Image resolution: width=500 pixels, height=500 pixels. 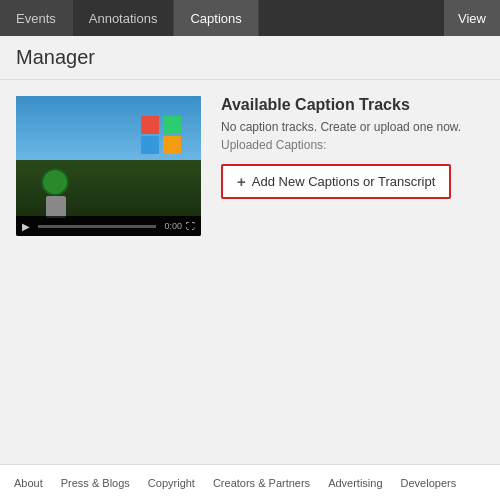 I want to click on caption-uploaded-label: Uploaded Captions:, so click(x=352, y=145).